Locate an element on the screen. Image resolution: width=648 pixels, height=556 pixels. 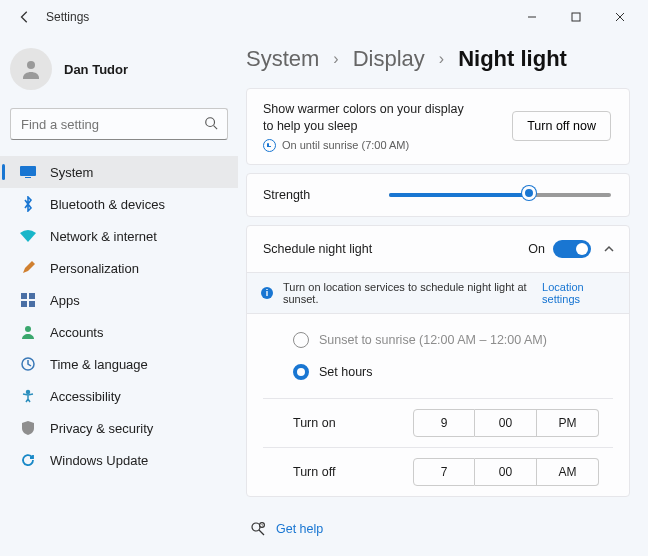
nav-personalization: Personalization is located at coordinates (119, 268).